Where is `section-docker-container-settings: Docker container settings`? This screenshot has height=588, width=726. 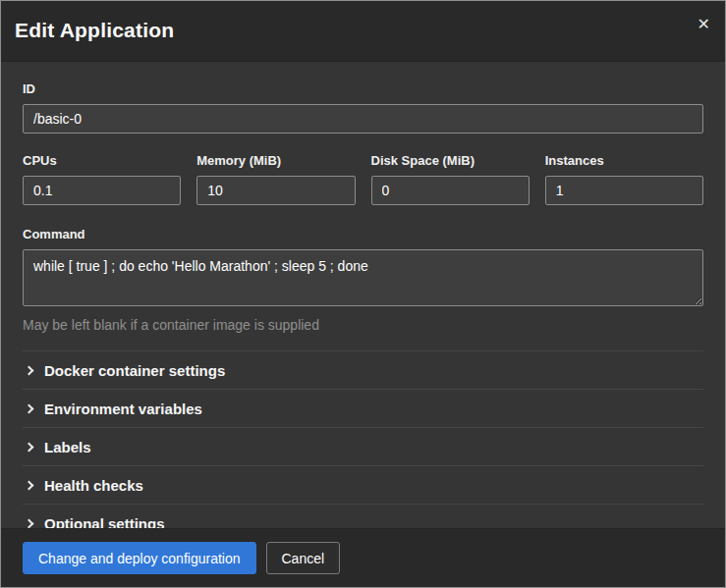 section-docker-container-settings: Docker container settings is located at coordinates (363, 369).